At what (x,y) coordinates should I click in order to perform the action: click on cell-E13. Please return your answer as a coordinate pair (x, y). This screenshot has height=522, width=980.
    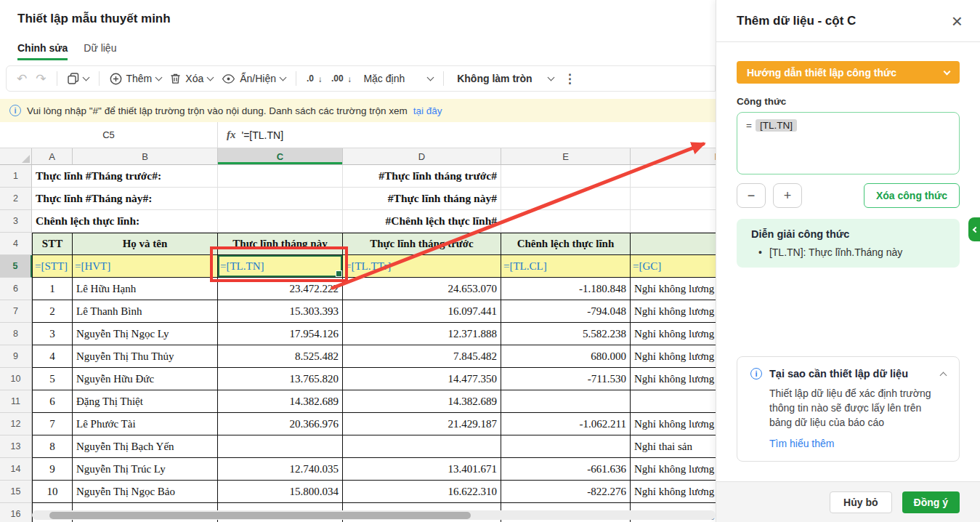
    Looking at the image, I should click on (566, 446).